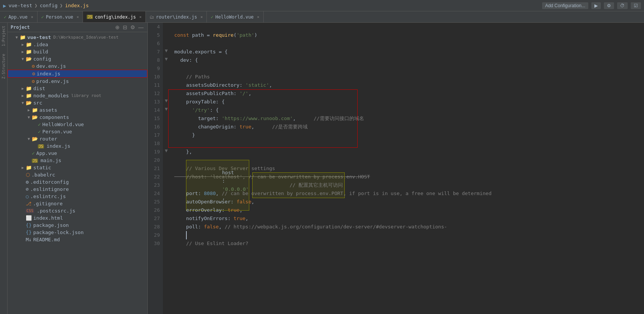 Image resolution: width=644 pixels, height=314 pixels. Describe the element at coordinates (23, 59) in the screenshot. I see `expand-arrow-config: ▼` at that location.